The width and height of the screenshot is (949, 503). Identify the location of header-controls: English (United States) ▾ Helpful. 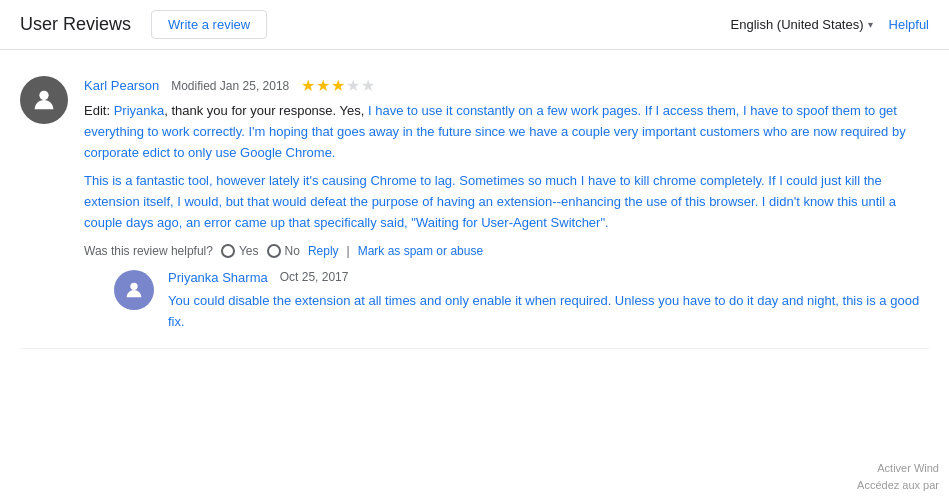
(830, 24).